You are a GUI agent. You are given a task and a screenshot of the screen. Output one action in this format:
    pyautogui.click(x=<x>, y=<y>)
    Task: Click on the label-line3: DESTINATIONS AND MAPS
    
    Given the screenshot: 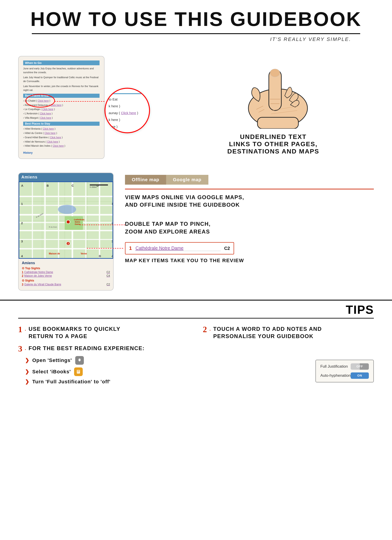 What is the action you would take?
    pyautogui.click(x=273, y=151)
    